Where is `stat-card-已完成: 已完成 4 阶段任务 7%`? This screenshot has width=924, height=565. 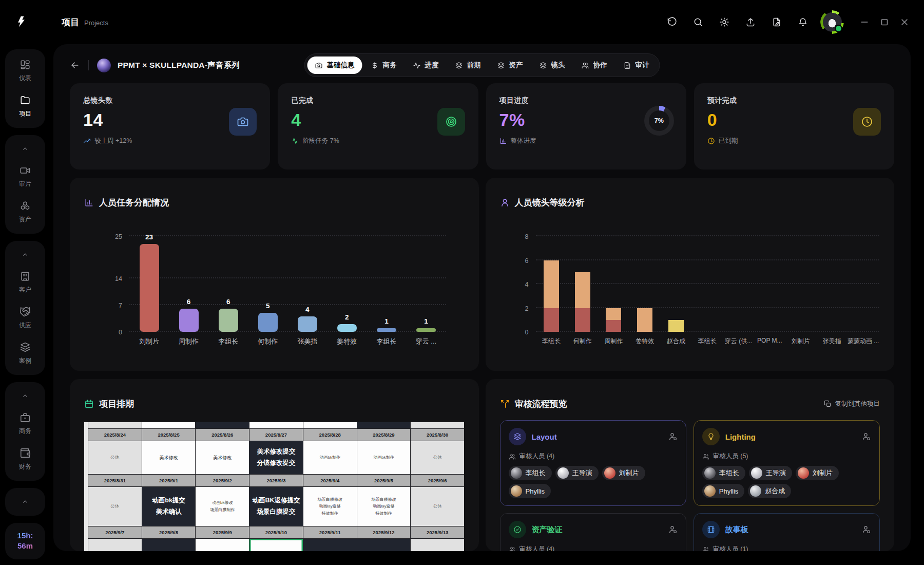 stat-card-已完成: 已完成 4 阶段任务 7% is located at coordinates (378, 126).